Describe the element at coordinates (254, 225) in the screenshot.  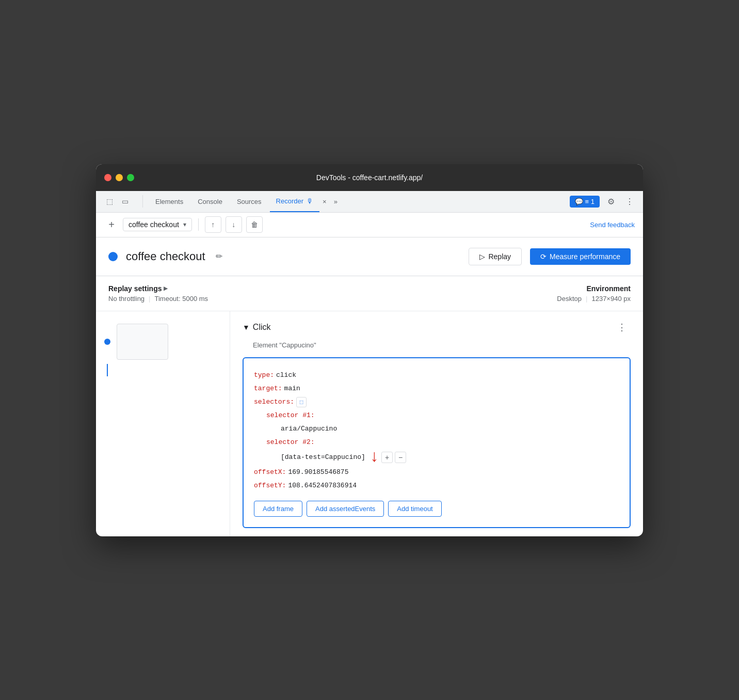
I see `delete-recording-button: 🗑` at that location.